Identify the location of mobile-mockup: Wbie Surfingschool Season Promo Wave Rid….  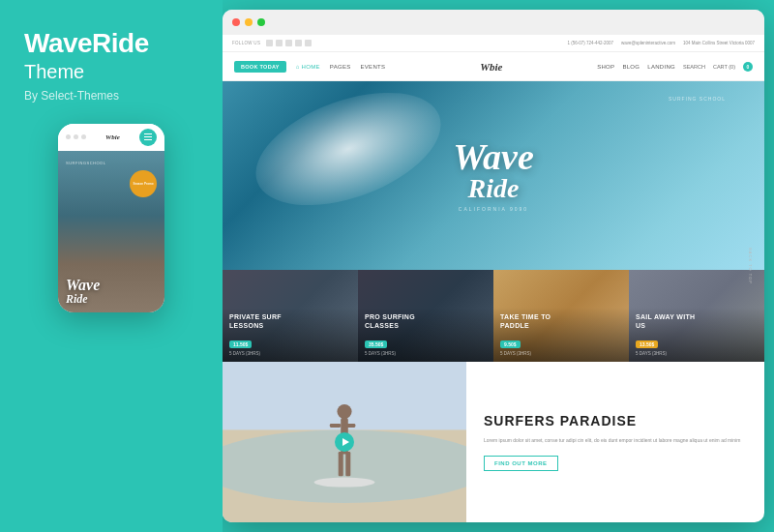
(111, 219).